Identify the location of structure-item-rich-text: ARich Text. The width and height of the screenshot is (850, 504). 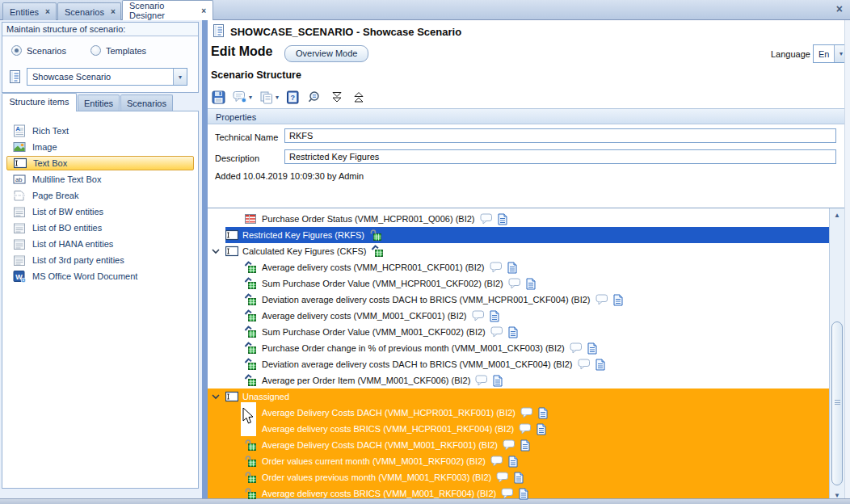
(100, 131).